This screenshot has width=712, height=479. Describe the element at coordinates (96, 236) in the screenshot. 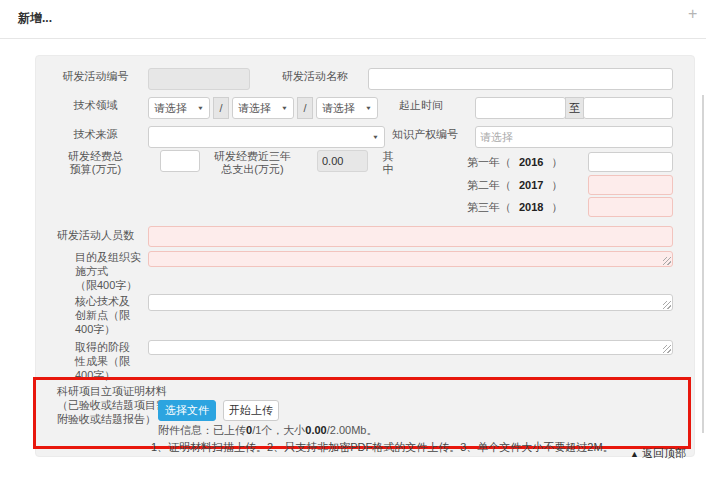

I see `staff-label: 研发活动人员数` at that location.